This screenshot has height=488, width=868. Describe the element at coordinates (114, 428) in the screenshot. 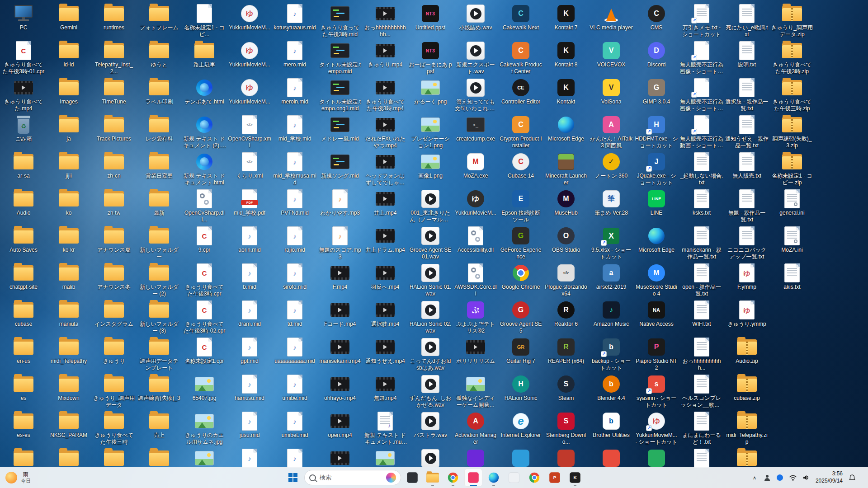

I see `desktop-icon: きゅうり食べてた午後三時` at that location.